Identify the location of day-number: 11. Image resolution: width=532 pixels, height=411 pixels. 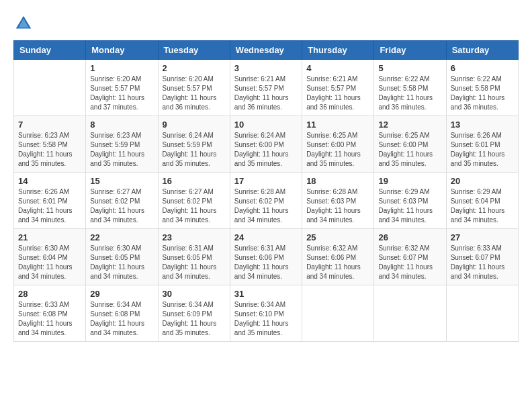
(338, 125).